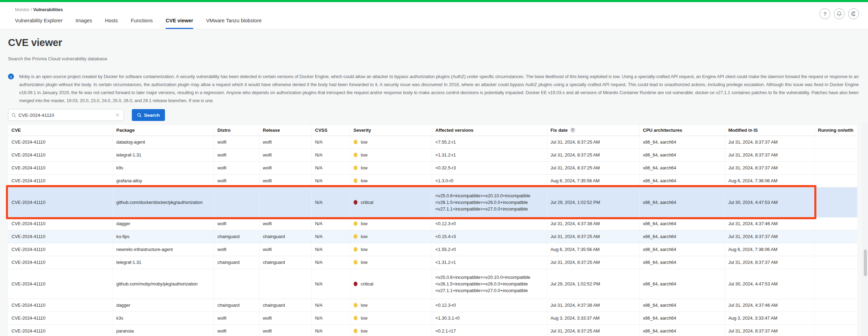  Describe the element at coordinates (432, 330) in the screenshot. I see `table-row: CVE-2024-41110paranoiawolfiwolfiN/Alow<0…` at that location.